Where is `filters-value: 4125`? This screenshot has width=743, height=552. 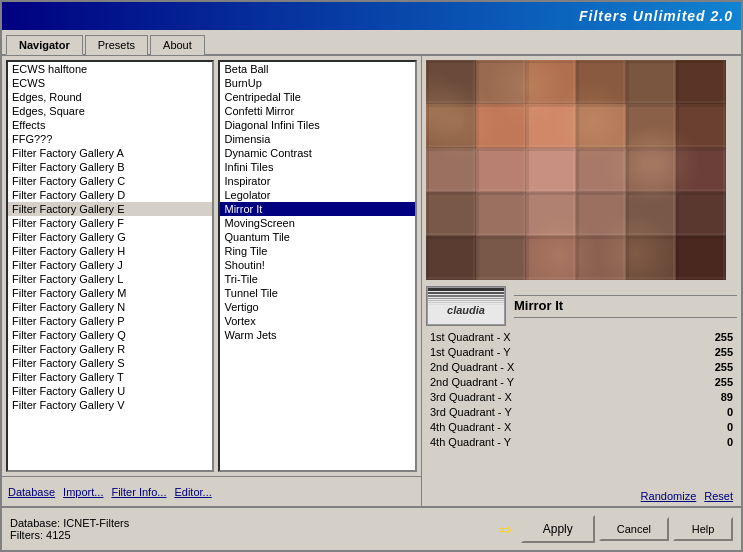 filters-value: 4125 is located at coordinates (58, 535).